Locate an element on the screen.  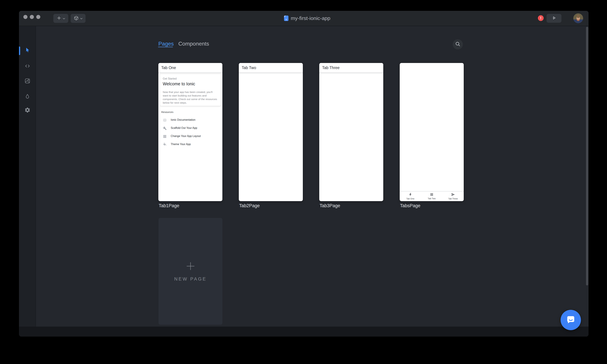
support-chat-button is located at coordinates (571, 320).